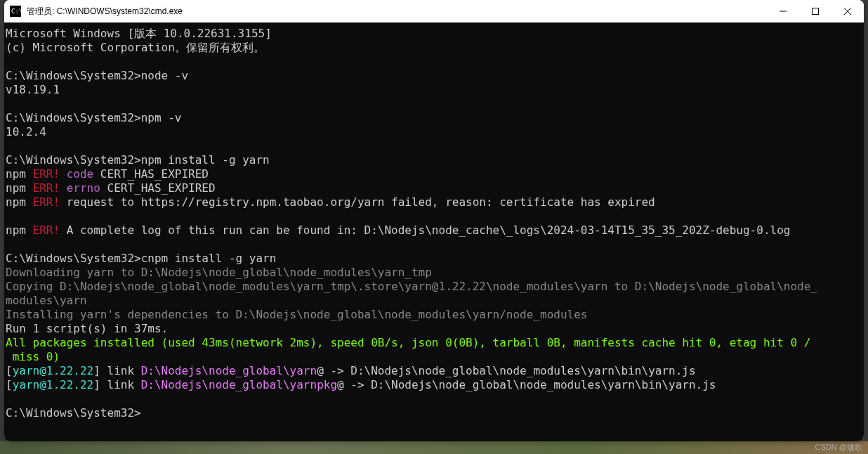 This screenshot has height=454, width=868. Describe the element at coordinates (783, 11) in the screenshot. I see `minimize-button` at that location.